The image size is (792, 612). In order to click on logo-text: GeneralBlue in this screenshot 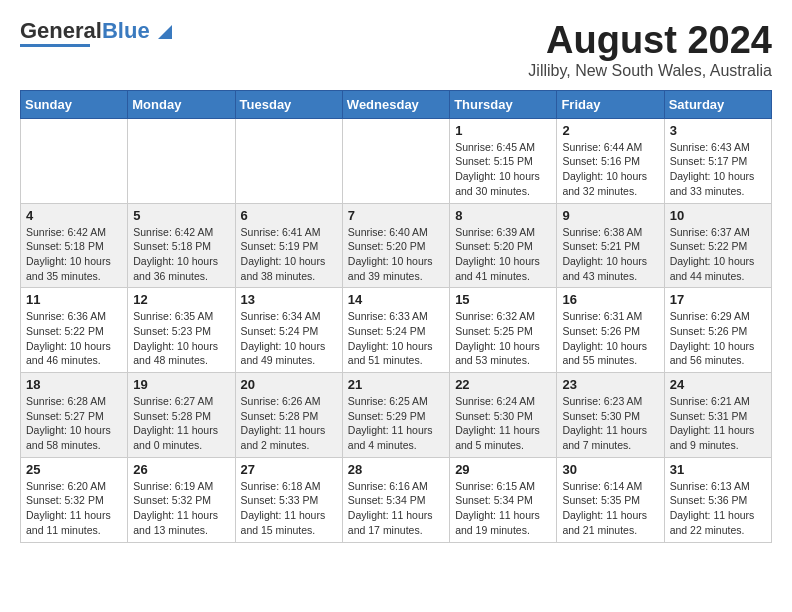, I will do `click(96, 31)`.